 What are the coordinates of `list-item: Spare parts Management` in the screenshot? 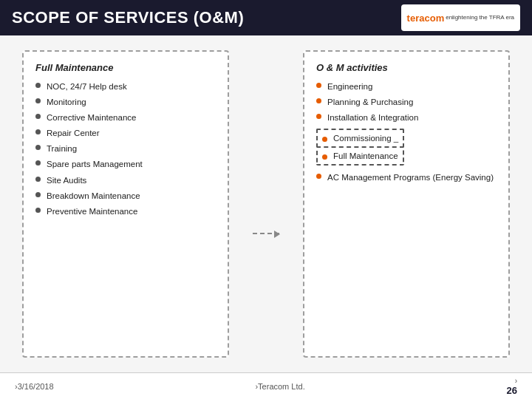 It's located at (126, 164).